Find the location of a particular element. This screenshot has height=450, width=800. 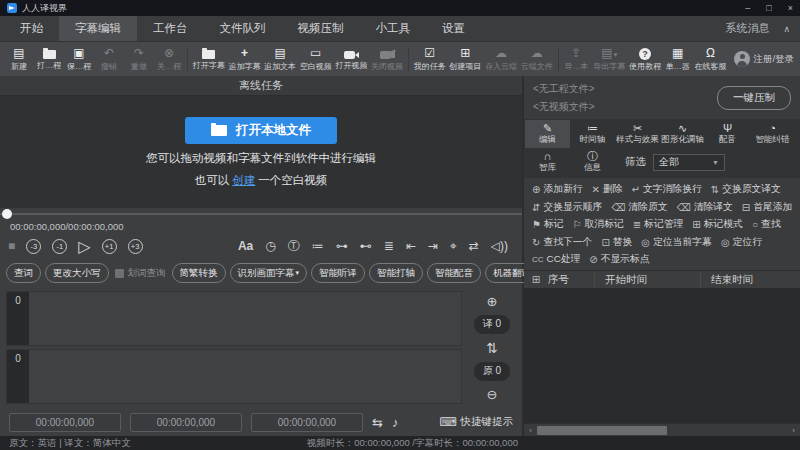

open-local-file-button: 打开本地文件 is located at coordinates (261, 130).